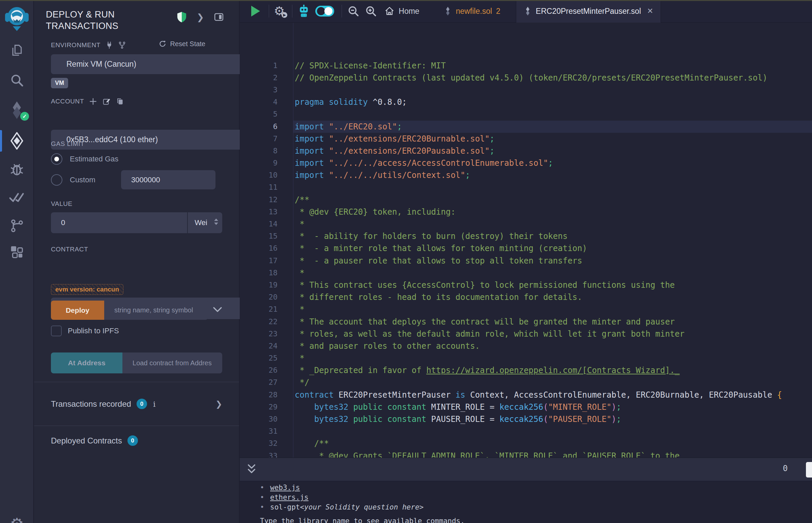 Image resolution: width=812 pixels, height=523 pixels. Describe the element at coordinates (109, 45) in the screenshot. I see `plug-icon` at that location.